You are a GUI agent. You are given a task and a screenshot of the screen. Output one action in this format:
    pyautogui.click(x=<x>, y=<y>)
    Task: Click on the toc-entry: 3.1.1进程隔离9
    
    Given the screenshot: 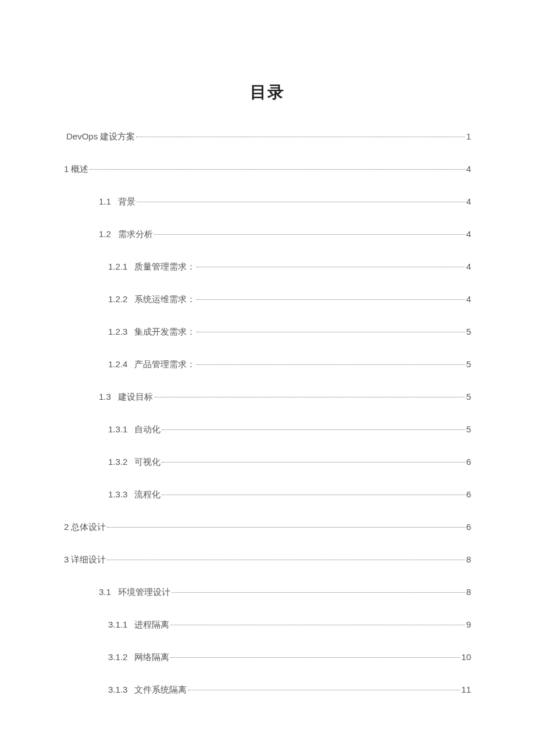 What is the action you would take?
    pyautogui.click(x=290, y=625)
    